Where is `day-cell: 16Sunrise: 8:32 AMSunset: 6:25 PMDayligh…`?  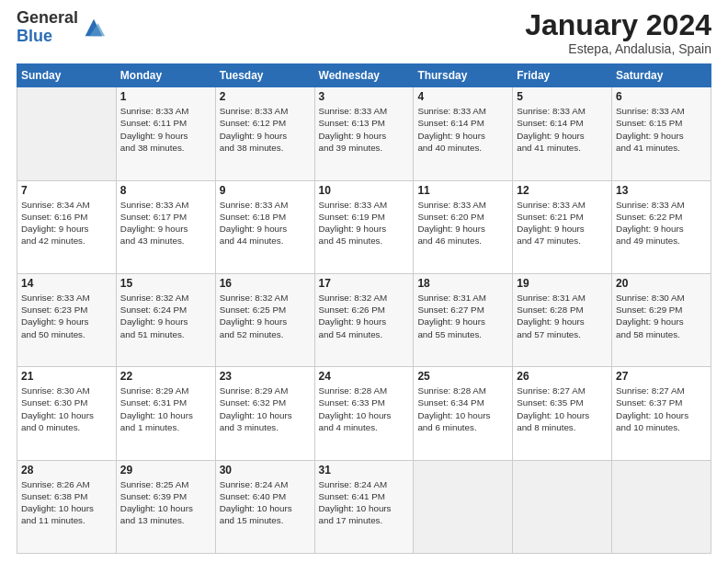 day-cell: 16Sunrise: 8:32 AMSunset: 6:25 PMDayligh… is located at coordinates (265, 320).